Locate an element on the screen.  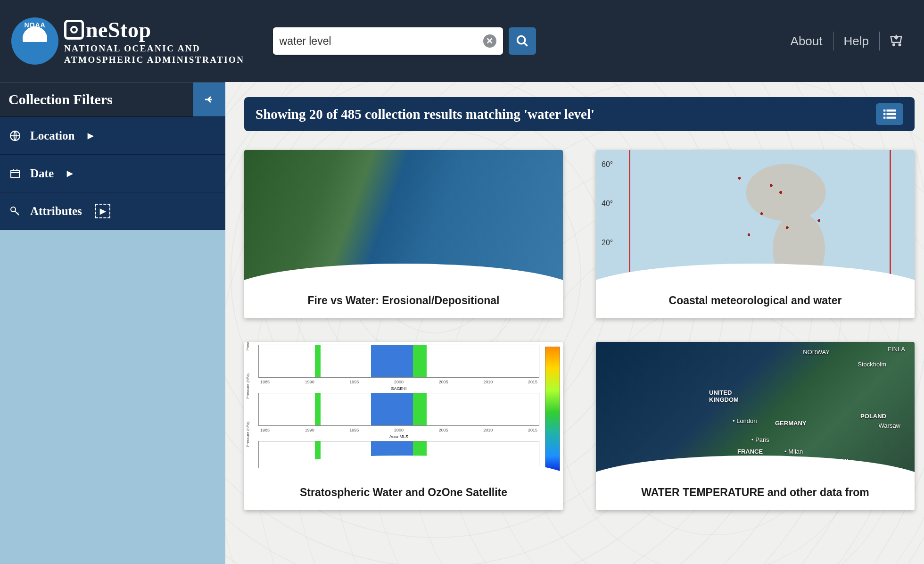
brand-text: neStop NATIONAL OCEANIC AND ATMOSPHERIC … is located at coordinates (155, 41).